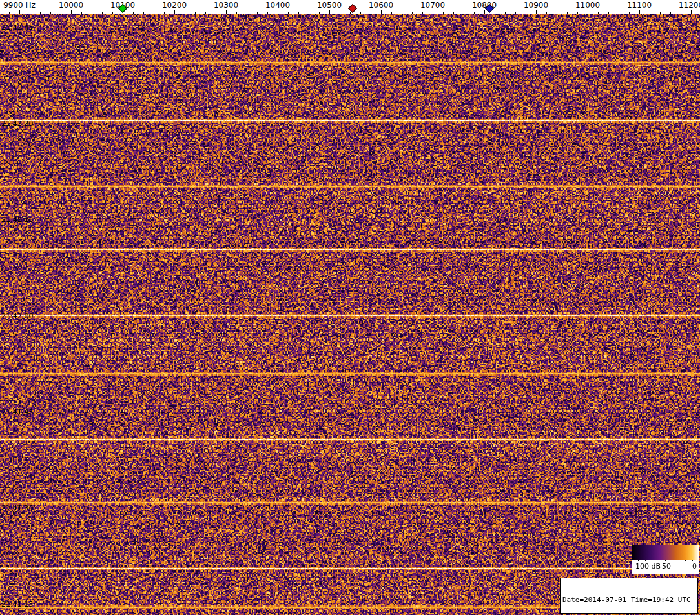 The width and height of the screenshot is (700, 615). I want to click on freq-axis-label: 10000, so click(71, 5).